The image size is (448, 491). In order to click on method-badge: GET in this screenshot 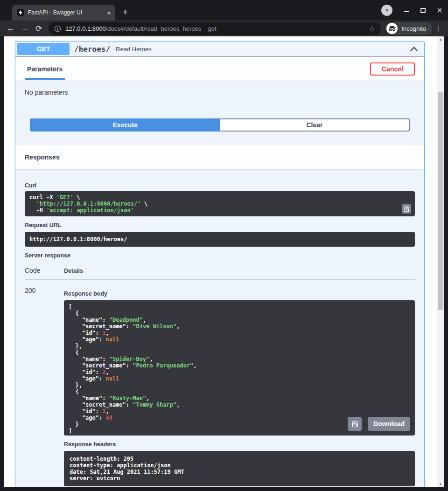, I will do `click(43, 49)`.